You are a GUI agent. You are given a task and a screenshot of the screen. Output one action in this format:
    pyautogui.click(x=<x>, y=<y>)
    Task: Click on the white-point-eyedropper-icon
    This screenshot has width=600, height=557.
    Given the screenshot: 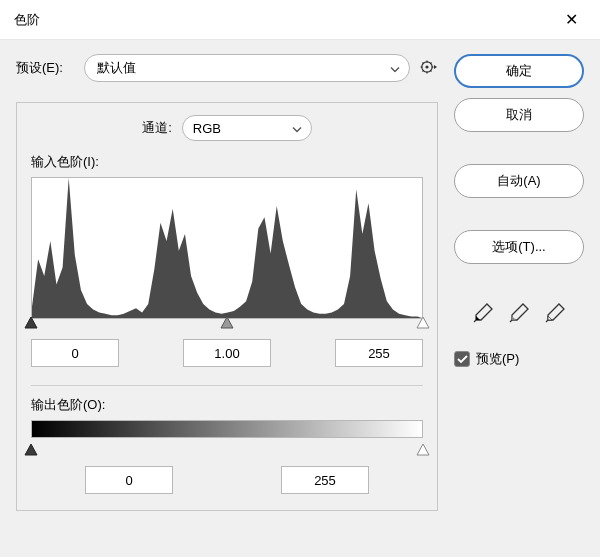 What is the action you would take?
    pyautogui.click(x=555, y=313)
    